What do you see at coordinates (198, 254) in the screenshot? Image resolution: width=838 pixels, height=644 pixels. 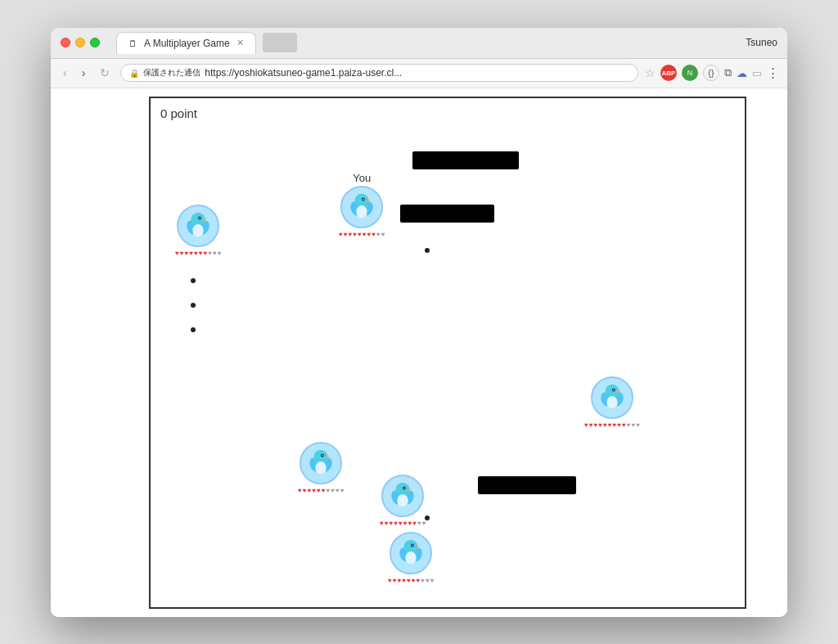 I see `heart-bar-p2: ♥♥♥♥♥♥♥♥♥♥` at bounding box center [198, 254].